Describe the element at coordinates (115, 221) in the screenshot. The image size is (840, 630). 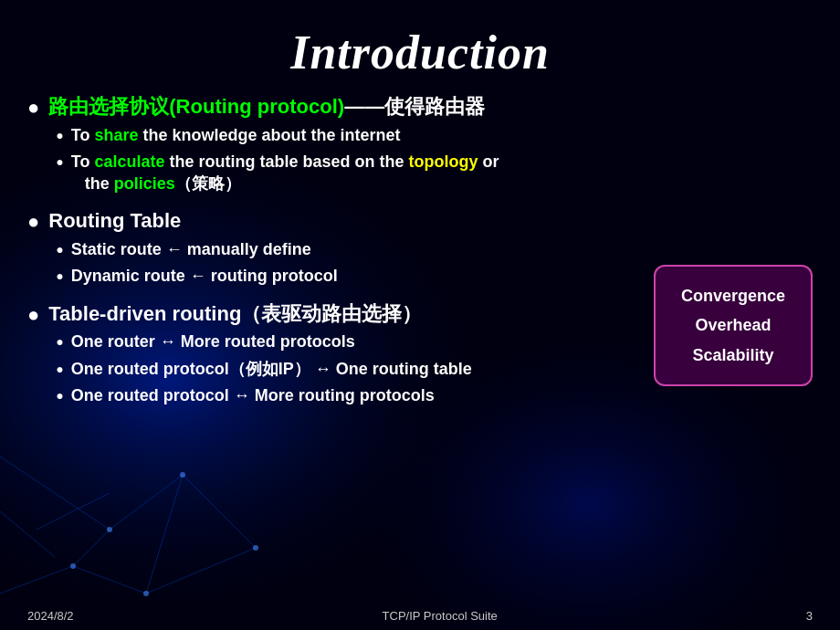
I see `bullet-text-2: Routing Table` at that location.